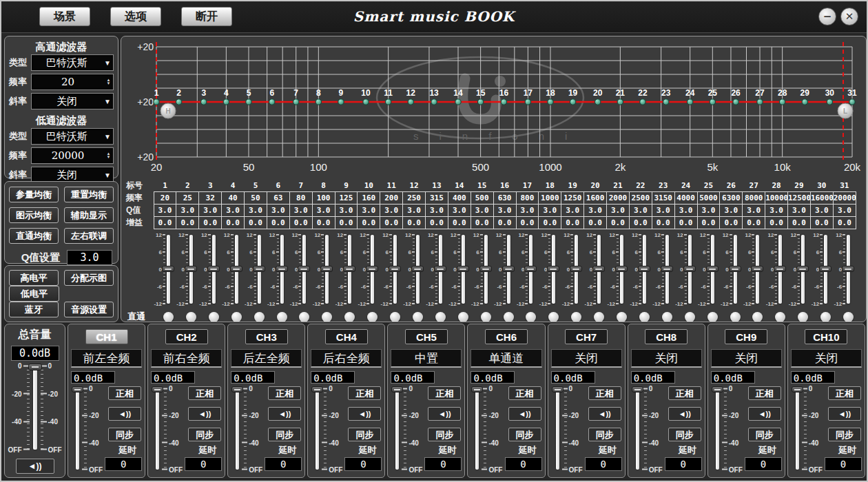  I want to click on chevron-down-icon: ▼, so click(107, 102).